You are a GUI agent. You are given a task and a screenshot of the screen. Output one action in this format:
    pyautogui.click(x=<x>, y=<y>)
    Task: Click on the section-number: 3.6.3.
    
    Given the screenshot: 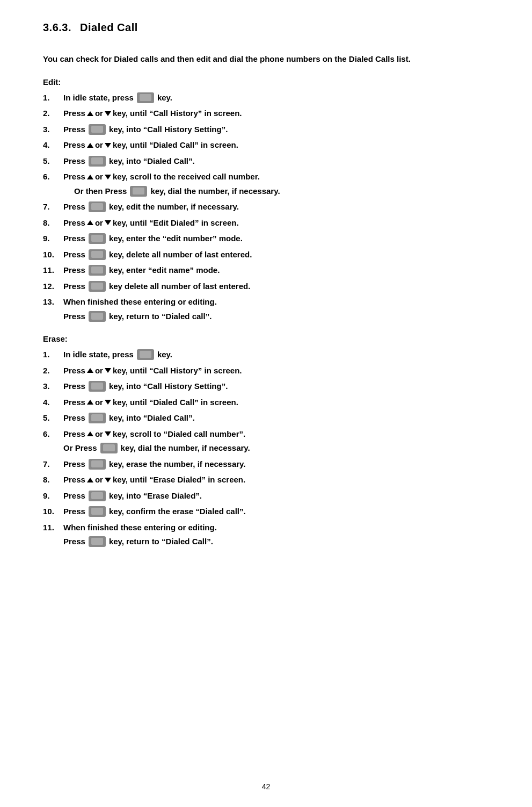 What is the action you would take?
    pyautogui.click(x=57, y=28)
    